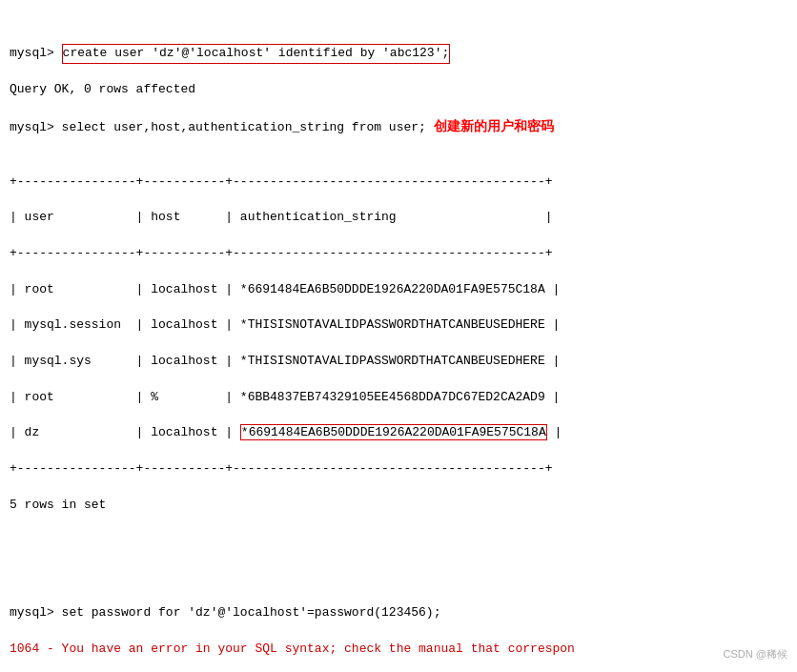 This screenshot has width=797, height=672. Describe the element at coordinates (398, 505) in the screenshot. I see `rowcount1: 5 rows in set` at that location.